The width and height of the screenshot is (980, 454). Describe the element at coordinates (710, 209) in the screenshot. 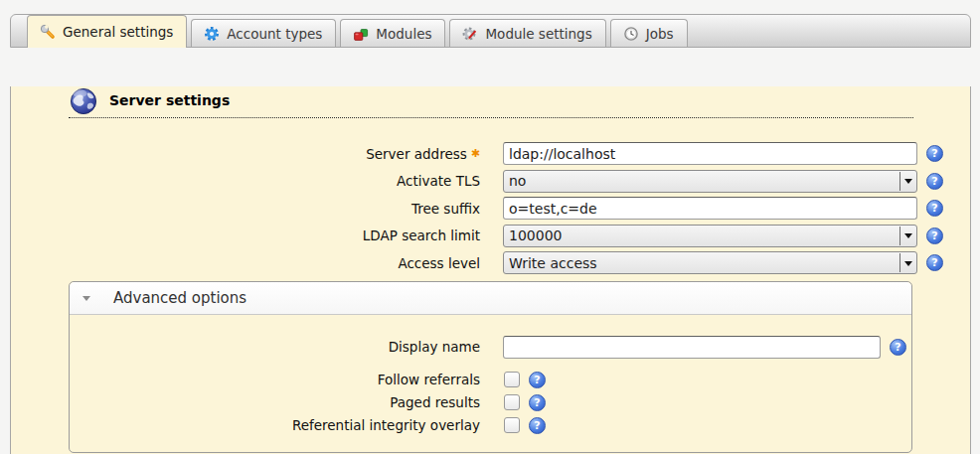

I see `tree-suffix-input` at that location.